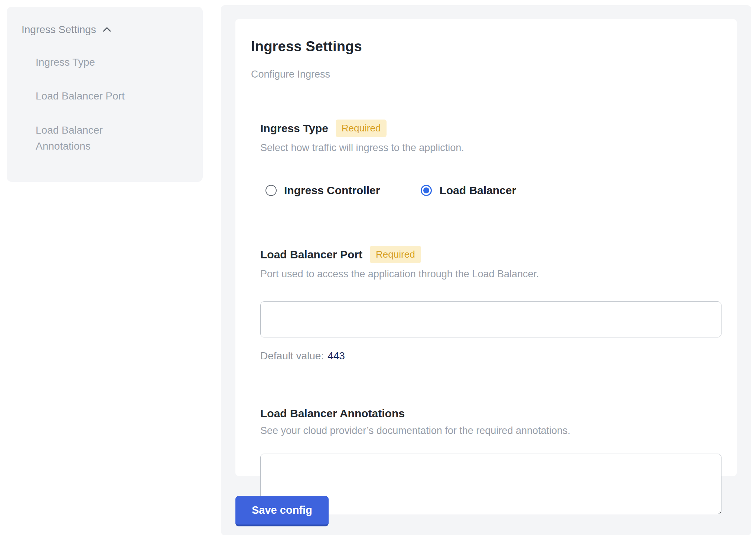 The height and width of the screenshot is (539, 756). Describe the element at coordinates (292, 356) in the screenshot. I see `default-label: Default value:` at that location.